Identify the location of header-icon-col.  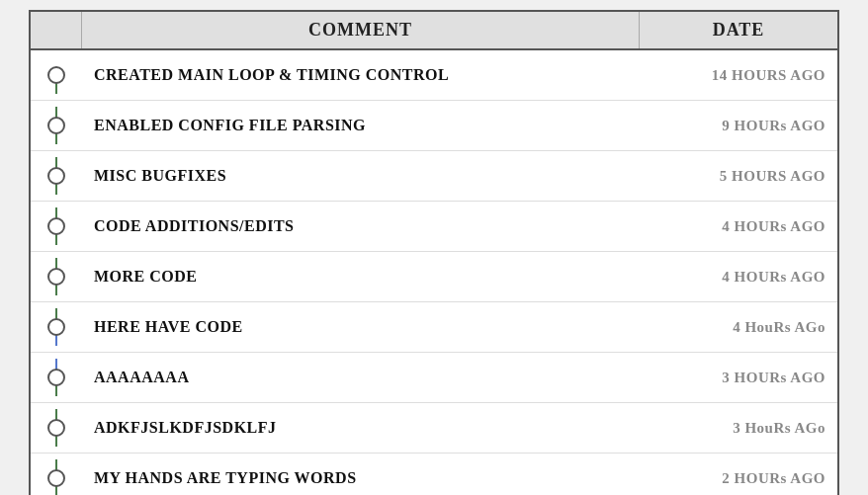
(56, 30).